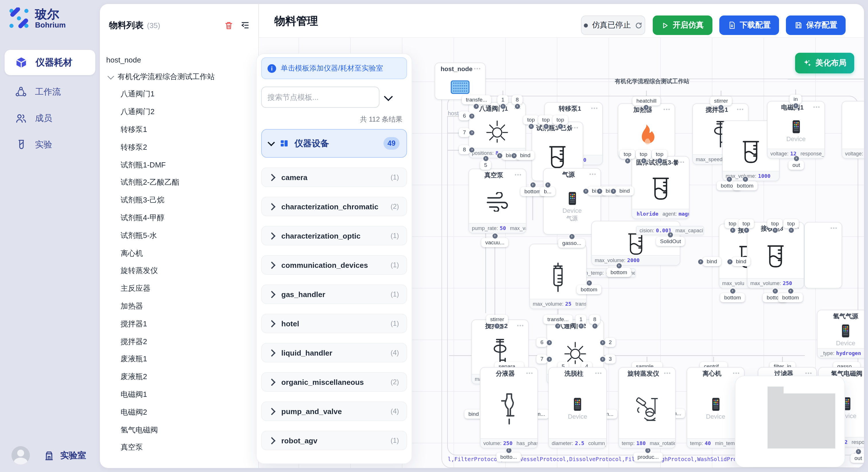 This screenshot has height=472, width=868. I want to click on port-chip-stirrer: stirrer›, so click(721, 101).